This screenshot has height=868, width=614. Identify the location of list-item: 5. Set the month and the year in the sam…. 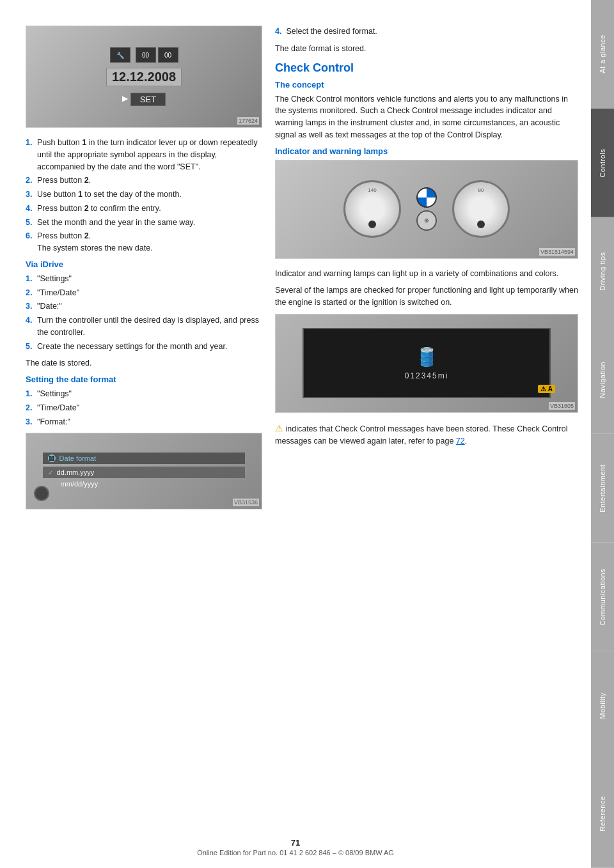
(144, 222).